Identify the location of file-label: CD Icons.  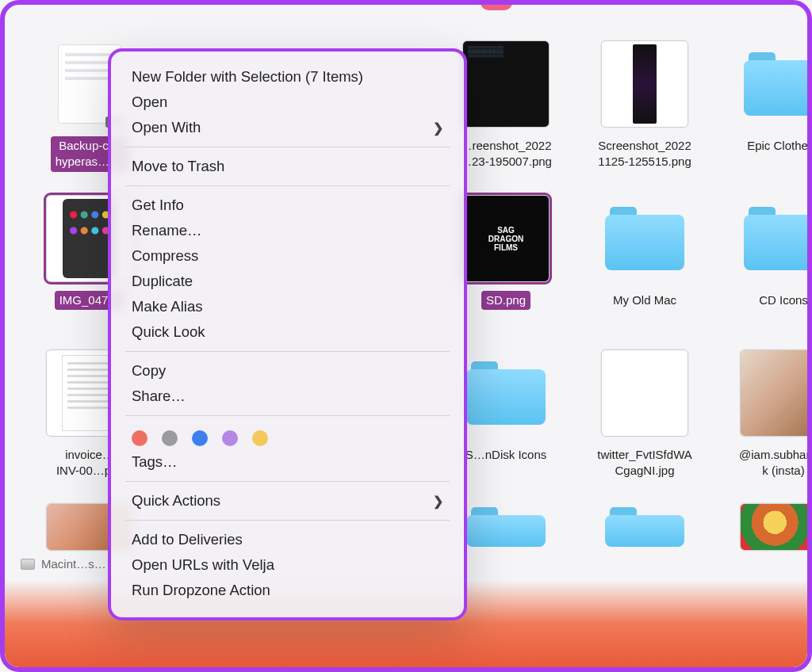
(783, 300).